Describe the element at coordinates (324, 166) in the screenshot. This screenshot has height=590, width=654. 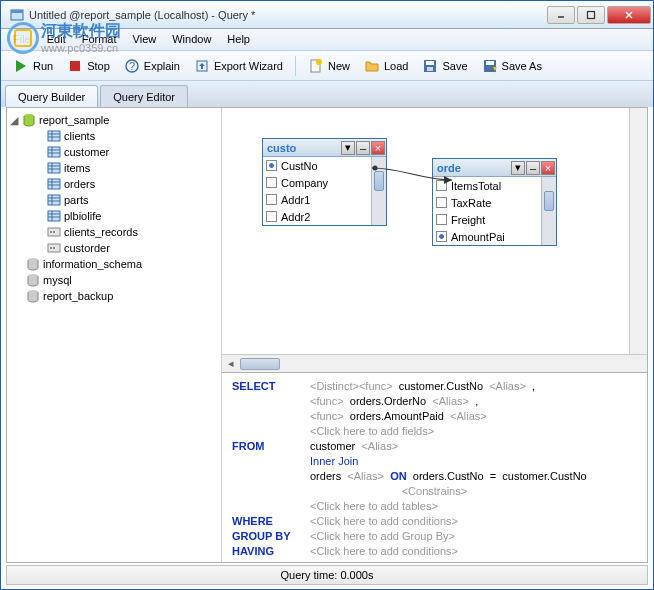
I see `table-field-CustNo: CustNo` at that location.